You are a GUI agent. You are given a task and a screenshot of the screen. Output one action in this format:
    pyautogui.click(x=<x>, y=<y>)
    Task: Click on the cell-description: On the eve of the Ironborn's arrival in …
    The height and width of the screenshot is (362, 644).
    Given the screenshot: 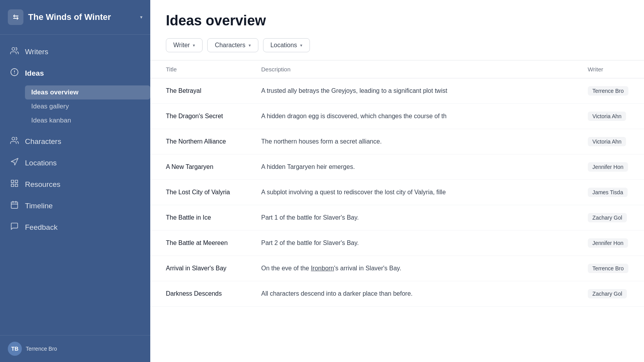 What is the action you would take?
    pyautogui.click(x=409, y=268)
    